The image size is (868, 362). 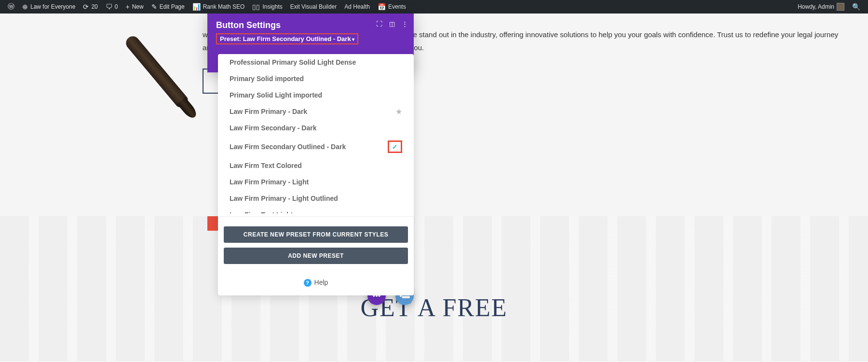 I want to click on pencil-icon: ✎, so click(x=154, y=7).